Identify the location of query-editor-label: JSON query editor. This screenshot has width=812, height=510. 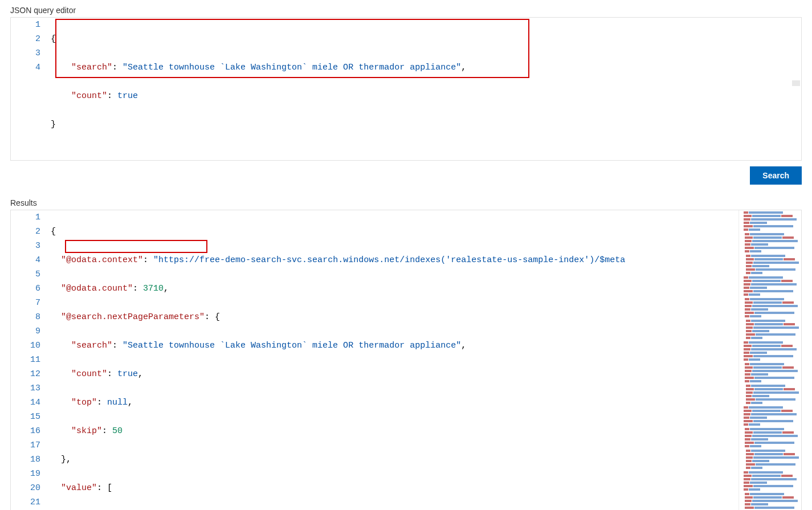
(406, 10).